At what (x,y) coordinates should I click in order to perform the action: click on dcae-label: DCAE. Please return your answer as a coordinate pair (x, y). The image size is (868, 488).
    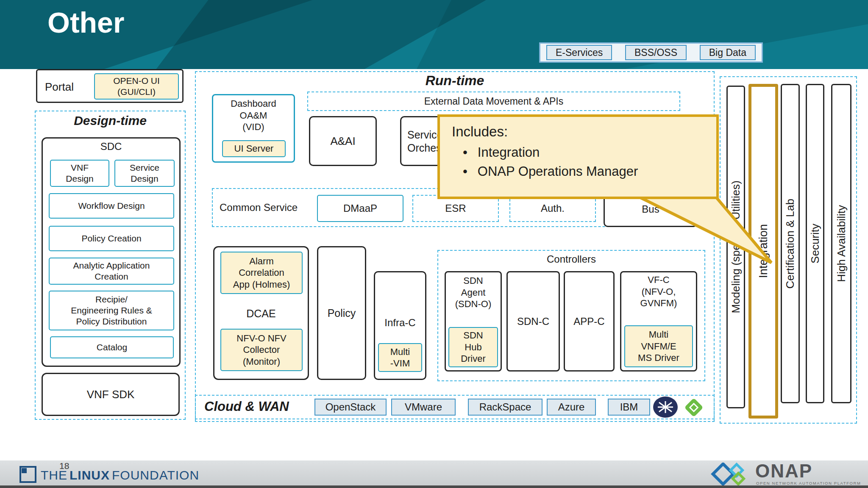
    Looking at the image, I should click on (261, 313).